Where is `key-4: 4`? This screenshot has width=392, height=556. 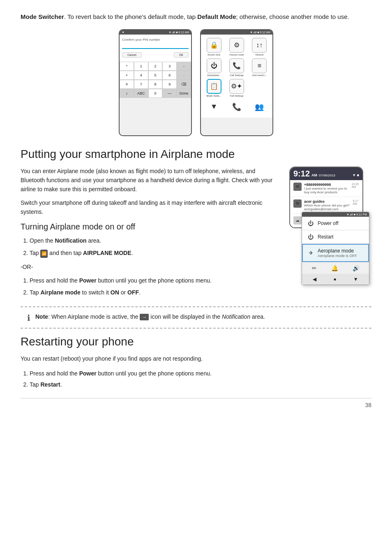
key-4: 4 is located at coordinates (141, 75).